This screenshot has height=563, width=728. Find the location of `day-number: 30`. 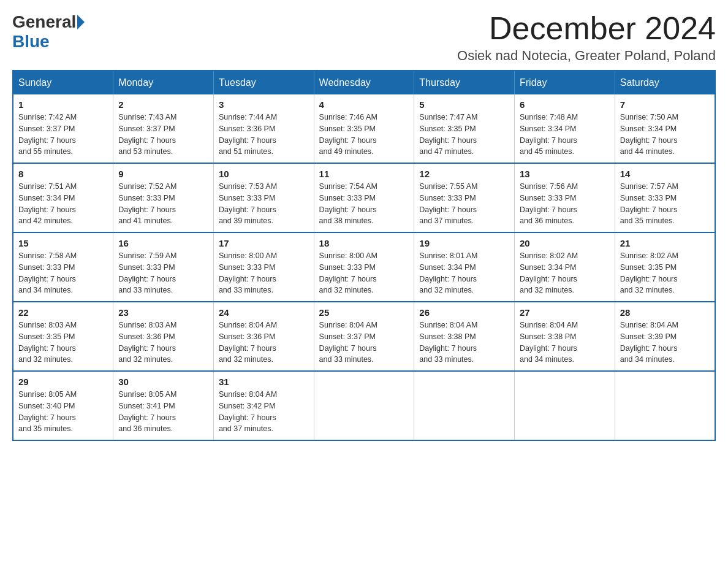

day-number: 30 is located at coordinates (163, 381).